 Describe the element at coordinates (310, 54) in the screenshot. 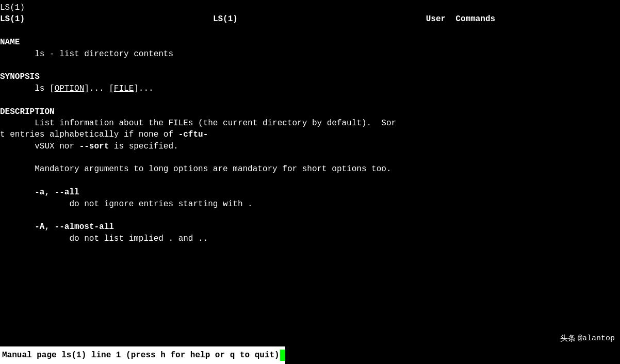

I see `ls-description: ls - list directory contents` at that location.